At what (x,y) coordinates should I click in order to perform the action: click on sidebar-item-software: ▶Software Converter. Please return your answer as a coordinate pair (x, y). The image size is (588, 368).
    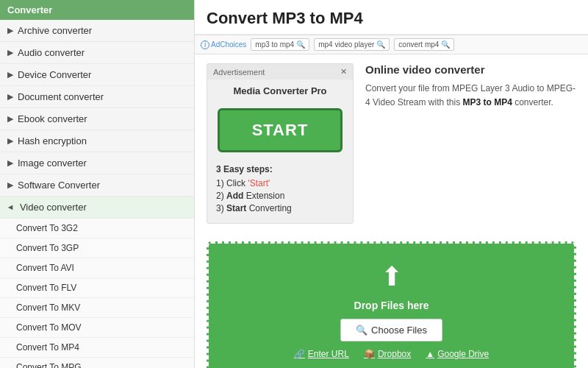
    Looking at the image, I should click on (97, 185).